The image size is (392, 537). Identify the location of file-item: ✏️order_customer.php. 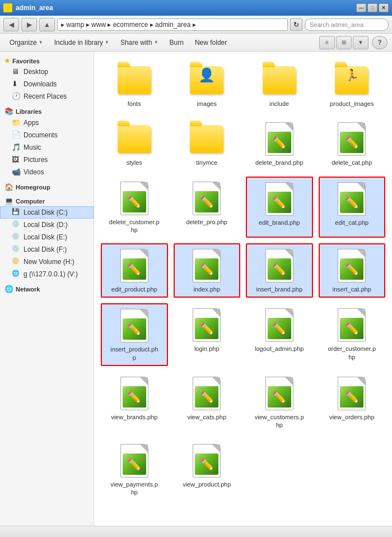
(352, 335).